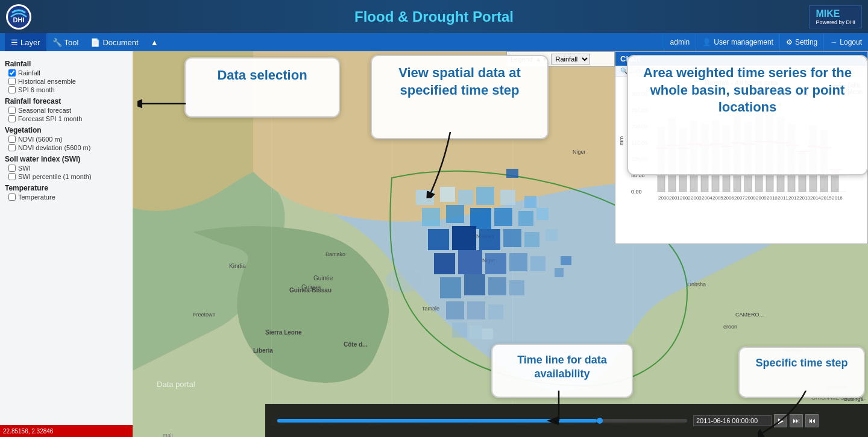 The width and height of the screenshot is (868, 437). Describe the element at coordinates (802, 373) in the screenshot. I see `specific-timestep-callout: Specific time step` at that location.